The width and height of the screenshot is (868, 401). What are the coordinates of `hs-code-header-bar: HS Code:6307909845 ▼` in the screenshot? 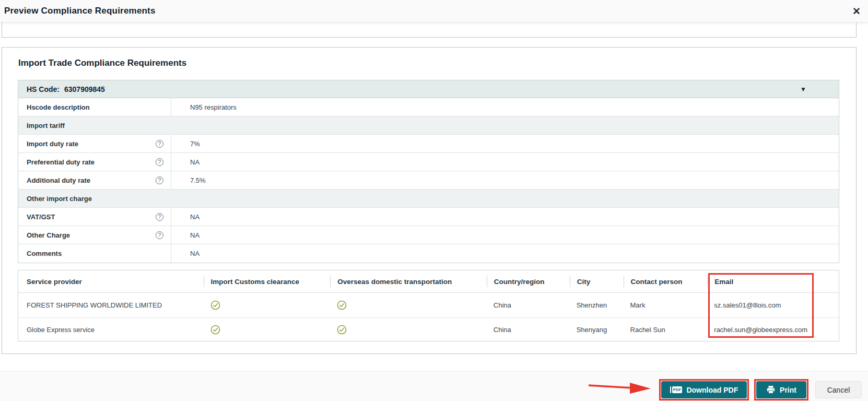 It's located at (428, 89).